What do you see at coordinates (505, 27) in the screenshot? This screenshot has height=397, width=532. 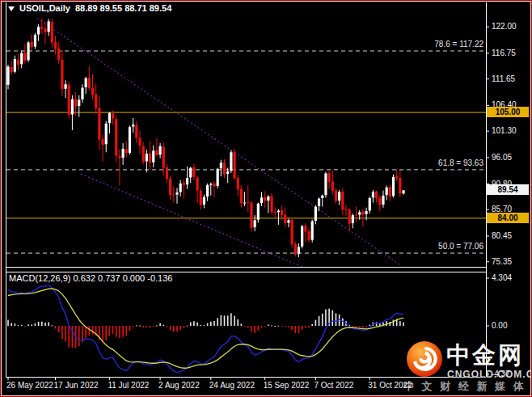 I see `price-tick-label: 122.00` at bounding box center [505, 27].